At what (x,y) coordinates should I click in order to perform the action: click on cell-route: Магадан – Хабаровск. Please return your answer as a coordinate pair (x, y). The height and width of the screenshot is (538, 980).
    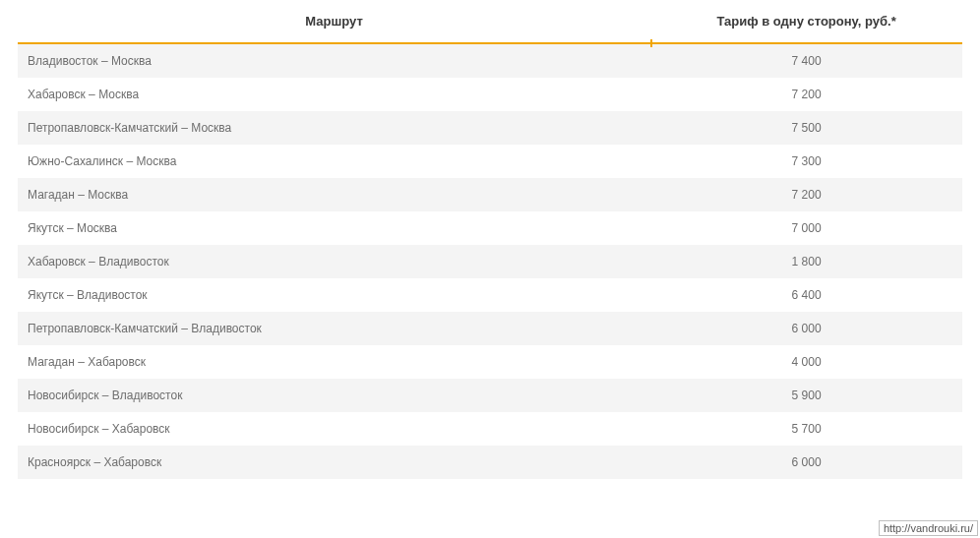
    Looking at the image, I should click on (335, 362).